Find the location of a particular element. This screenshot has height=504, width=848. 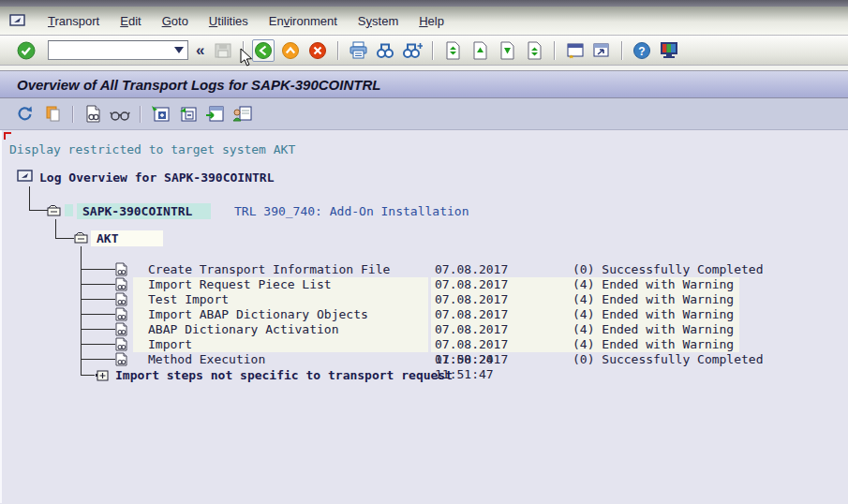

step-datetime: 07.08.2017 11:37:02 is located at coordinates (500, 285).